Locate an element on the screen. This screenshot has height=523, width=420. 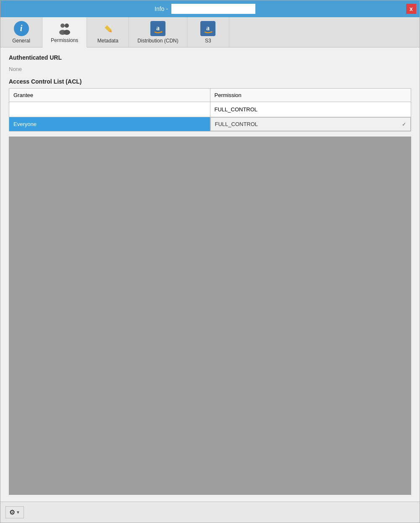
amazon-cdn-icon: a is located at coordinates (158, 29).